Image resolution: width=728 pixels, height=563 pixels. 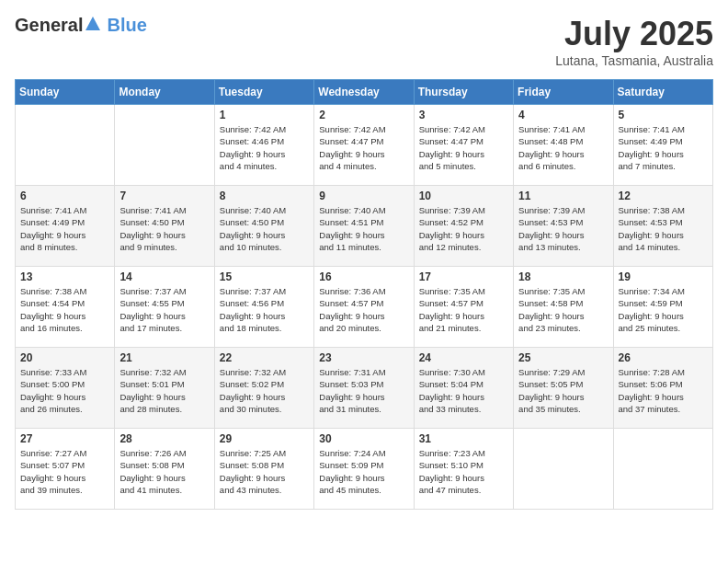 What do you see at coordinates (463, 115) in the screenshot?
I see `day-number: 3` at bounding box center [463, 115].